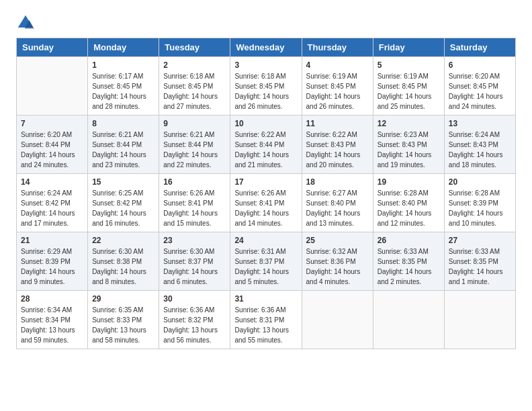  What do you see at coordinates (124, 320) in the screenshot?
I see `calendar-day-cell: 29Sunrise: 6:35 AM Sunset: 8:33 PM Dayli…` at bounding box center [124, 320].